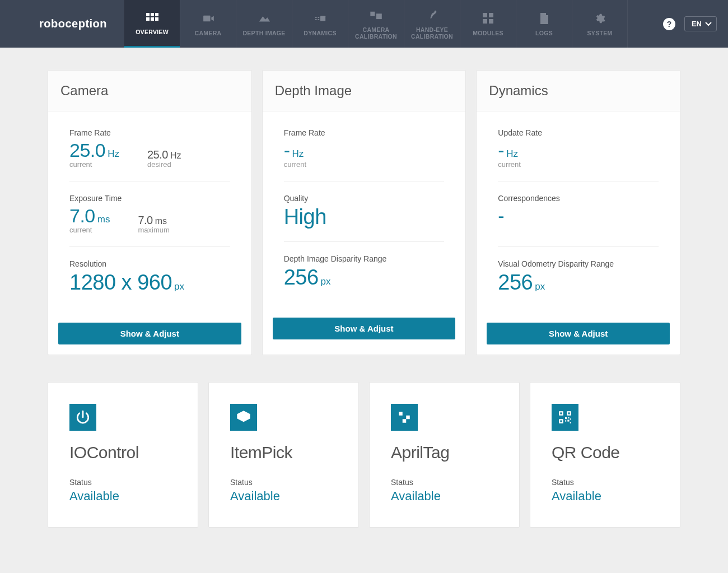 The width and height of the screenshot is (728, 573). I want to click on module-apriltag: AprilTag Status Available, so click(445, 455).